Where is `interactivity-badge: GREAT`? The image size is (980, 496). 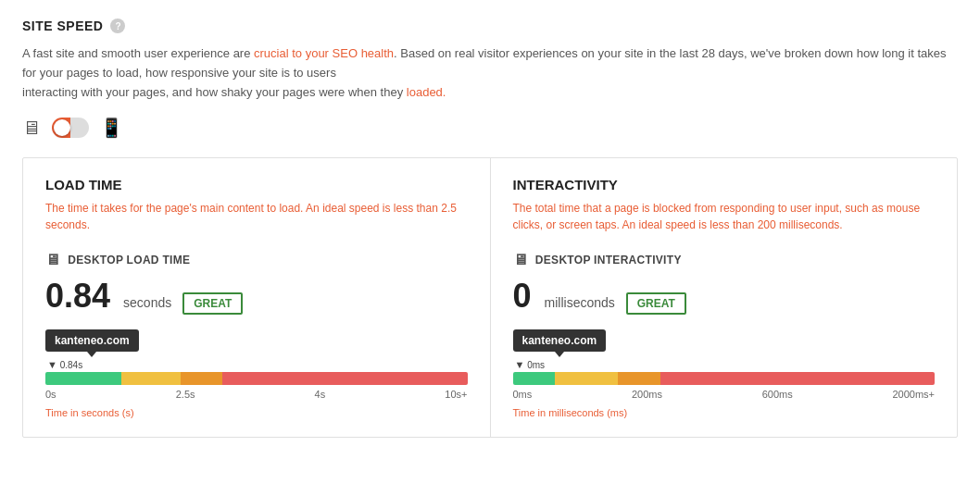 interactivity-badge: GREAT is located at coordinates (656, 304).